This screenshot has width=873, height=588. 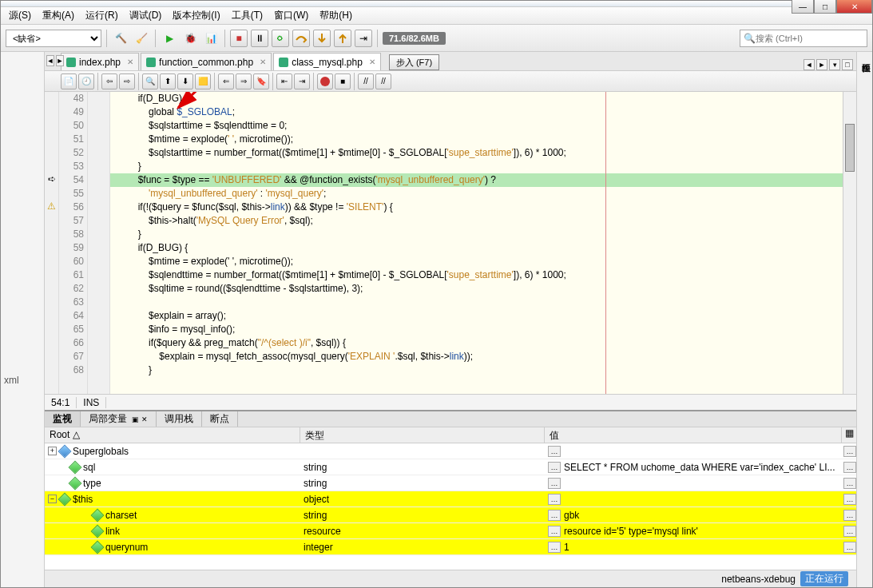 What do you see at coordinates (196, 16) in the screenshot?
I see `menu-vcs: 版本控制(I)` at bounding box center [196, 16].